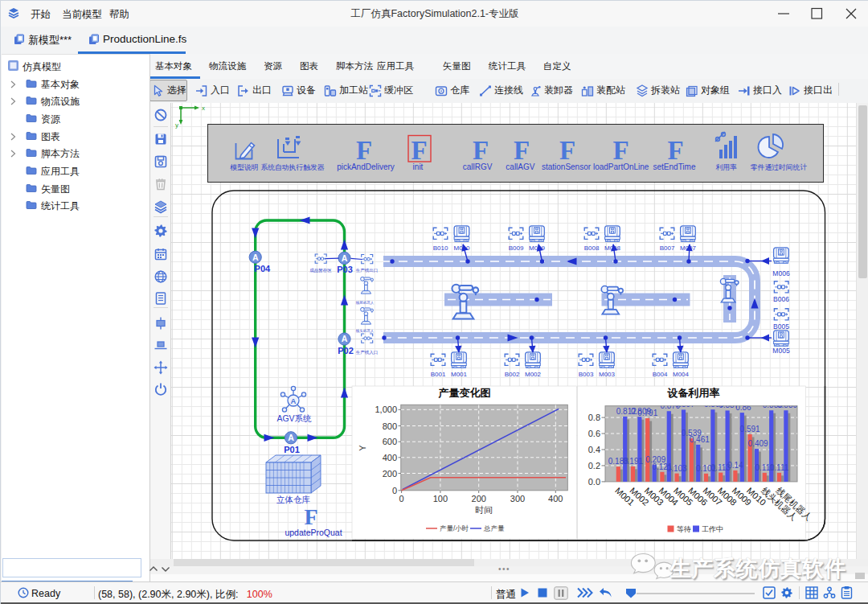 Image resolution: width=868 pixels, height=604 pixels. What do you see at coordinates (293, 167) in the screenshot?
I see `svg-text: 系统自动执行触发器` at bounding box center [293, 167].